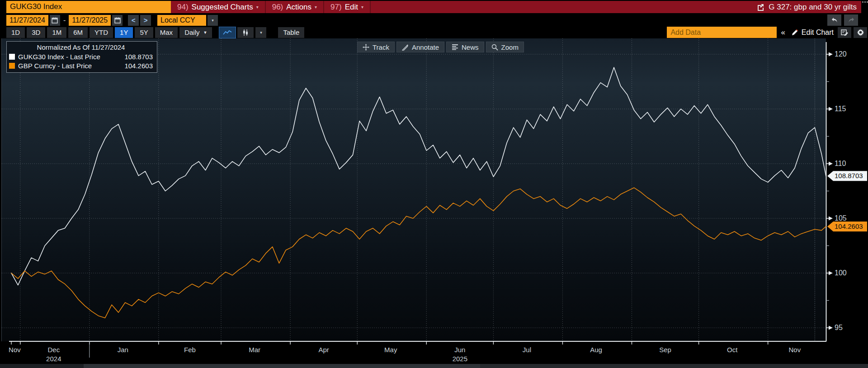 This screenshot has width=868, height=368. Describe the element at coordinates (376, 47) in the screenshot. I see `track-button: Track` at that location.